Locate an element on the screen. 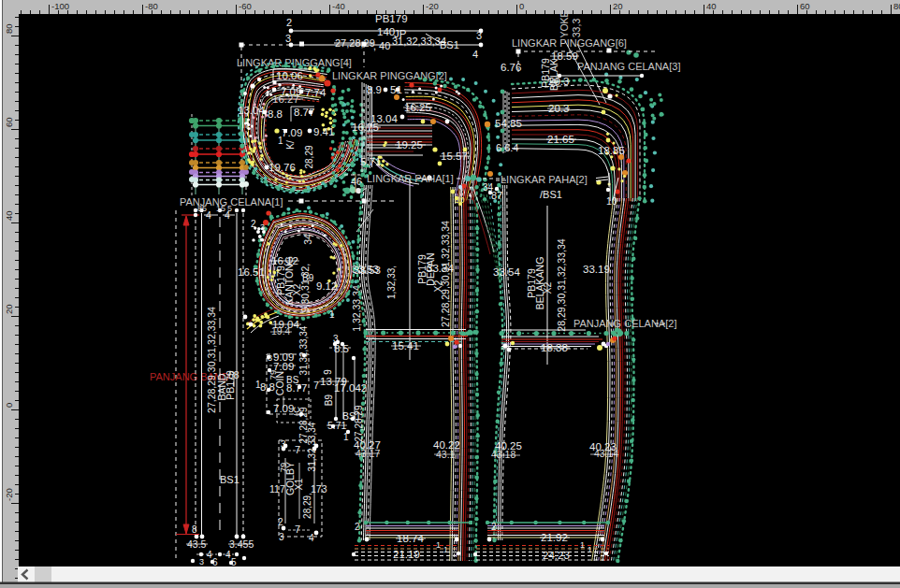  svg-text: KANTONG is located at coordinates (289, 280).